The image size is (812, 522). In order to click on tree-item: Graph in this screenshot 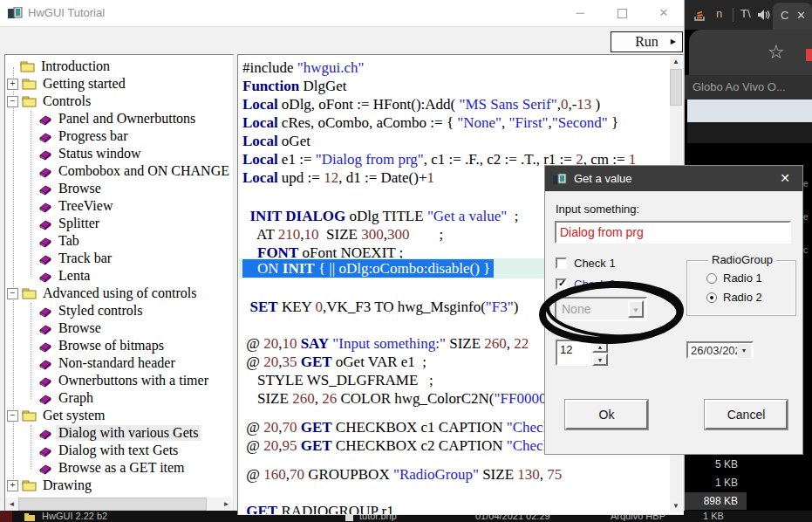, I will do `click(119, 398)`.